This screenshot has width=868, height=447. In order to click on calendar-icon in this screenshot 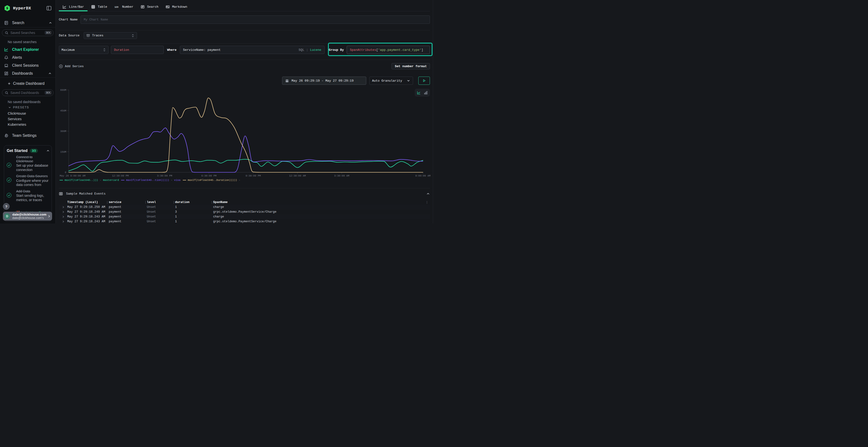, I will do `click(287, 81)`.